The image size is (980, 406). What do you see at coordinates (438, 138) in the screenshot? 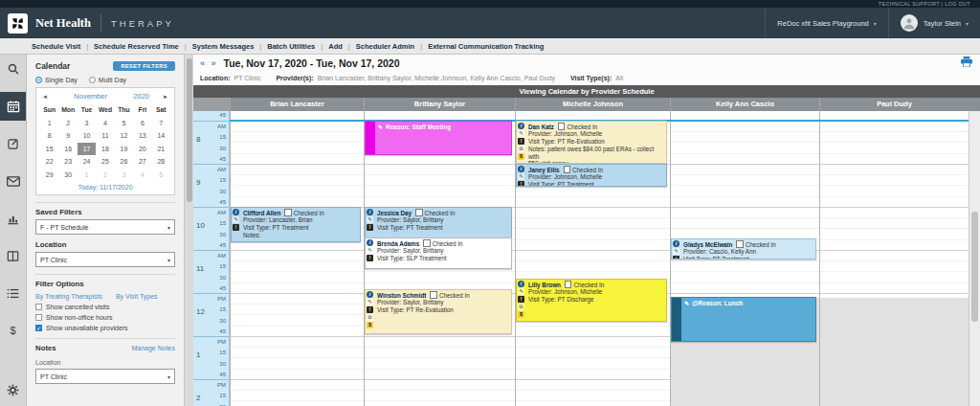
I see `reserved-time-block: ✎Reason: Staff Meeting` at bounding box center [438, 138].